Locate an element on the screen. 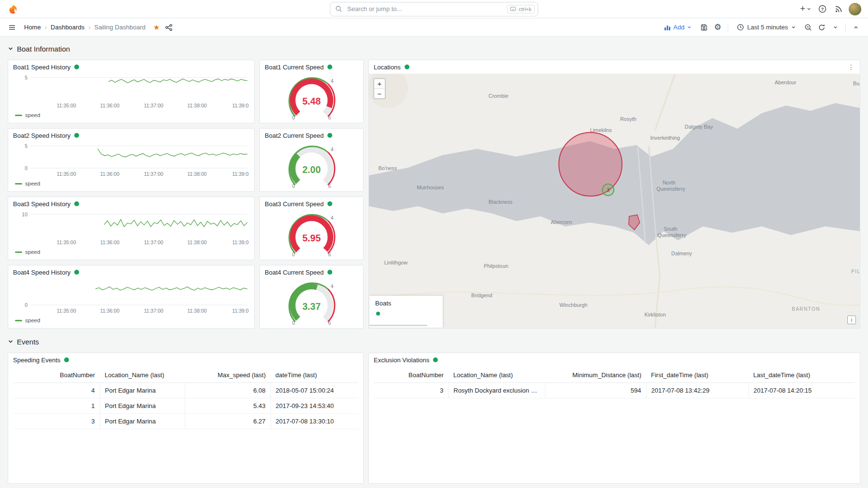 The width and height of the screenshot is (868, 488). map-attribution-button: i is located at coordinates (852, 320).